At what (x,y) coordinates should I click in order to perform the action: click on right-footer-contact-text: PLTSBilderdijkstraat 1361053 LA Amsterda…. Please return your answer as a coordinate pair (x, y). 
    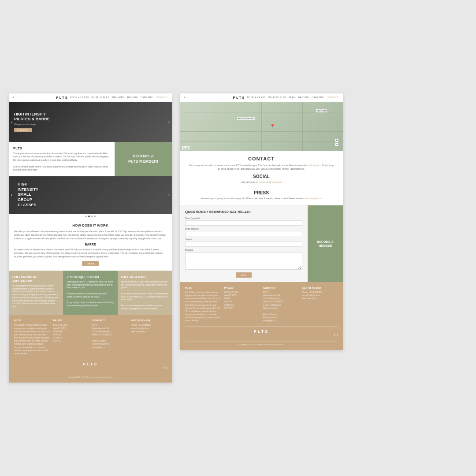
    Looking at the image, I should click on (281, 307).